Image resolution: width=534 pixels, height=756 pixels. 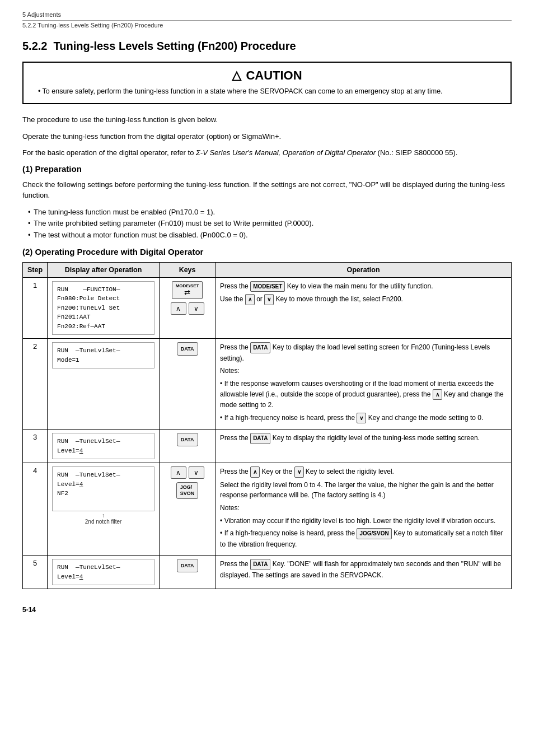 What do you see at coordinates (104, 572) in the screenshot?
I see `display-5: RUN —TuneLvlSet—Level=4` at bounding box center [104, 572].